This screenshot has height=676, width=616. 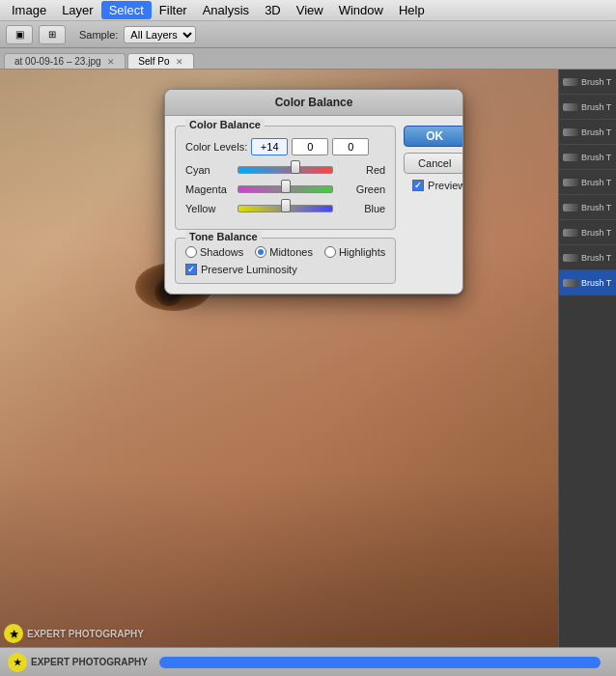 What do you see at coordinates (214, 252) in the screenshot?
I see `shadows-option: Shadows` at bounding box center [214, 252].